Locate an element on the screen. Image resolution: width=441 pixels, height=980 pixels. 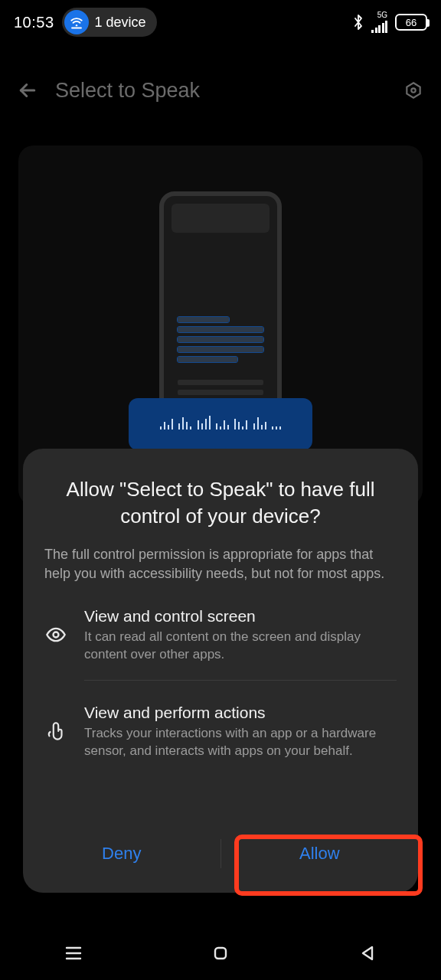
dialog-actions: Deny Allow is located at coordinates (220, 854).